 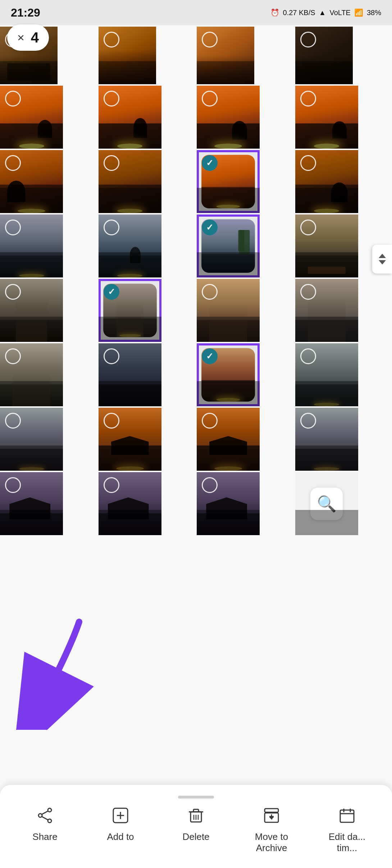 What do you see at coordinates (58, 673) in the screenshot?
I see `arrow-annotation` at bounding box center [58, 673].